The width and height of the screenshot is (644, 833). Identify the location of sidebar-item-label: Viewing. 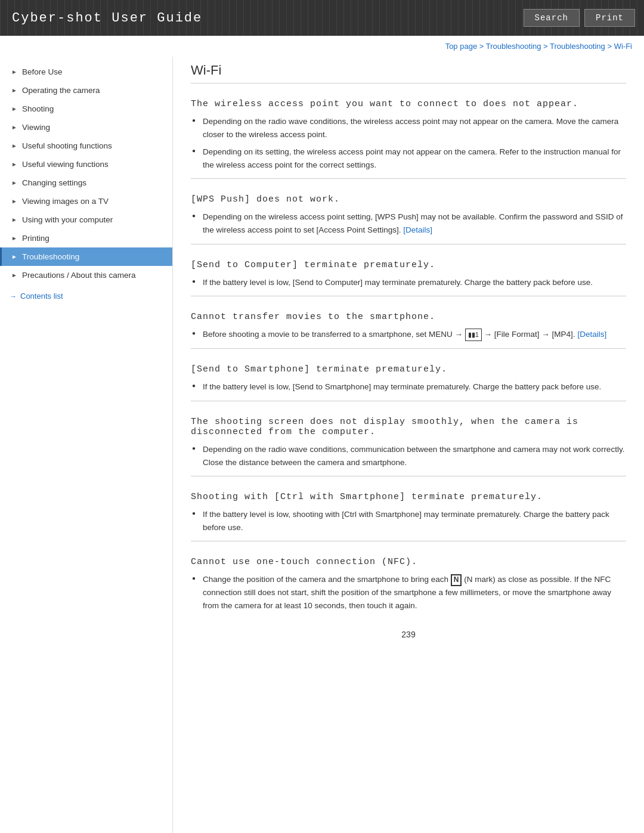
(36, 128).